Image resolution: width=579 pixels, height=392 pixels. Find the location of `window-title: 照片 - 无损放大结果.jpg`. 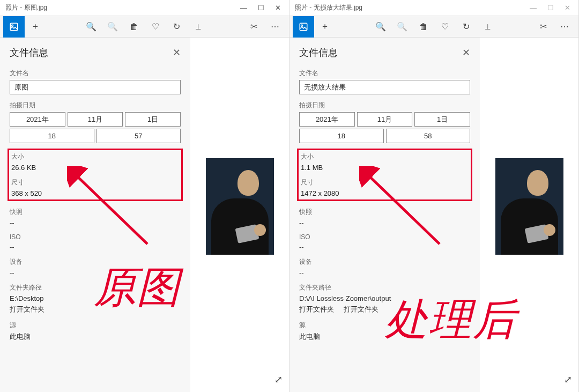

window-title: 照片 - 无损放大结果.jpg is located at coordinates (329, 8).